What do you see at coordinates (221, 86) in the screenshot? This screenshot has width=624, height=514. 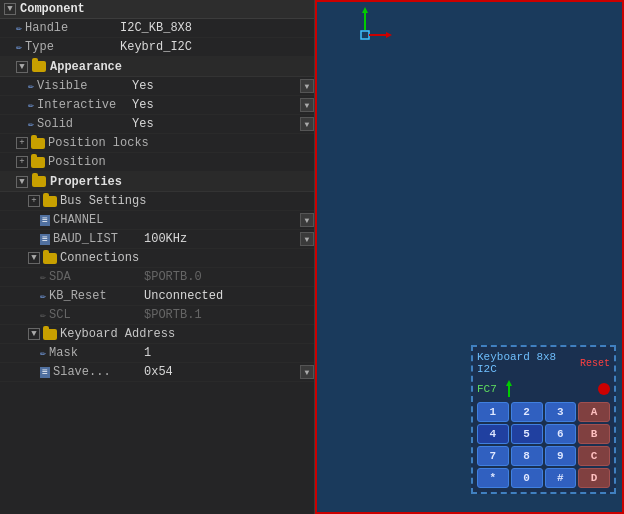 I see `visible-value: Yes ▼` at bounding box center [221, 86].